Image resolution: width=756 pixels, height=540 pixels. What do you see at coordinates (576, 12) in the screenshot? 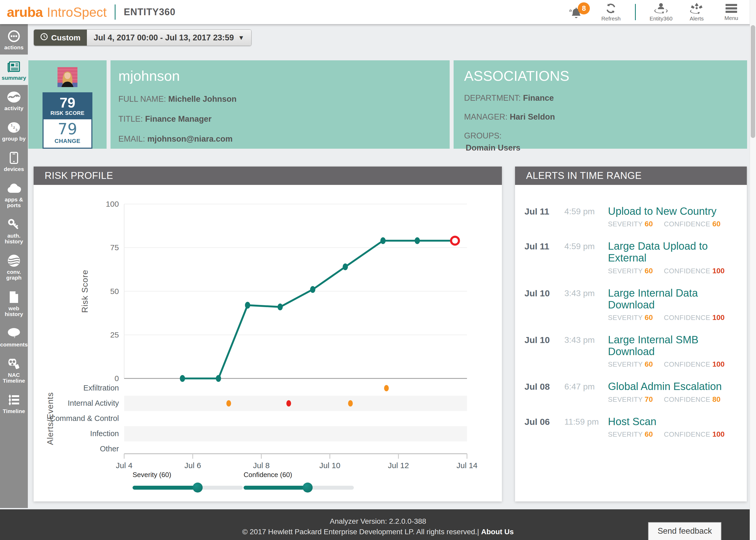
I see `notifications-button: 8` at bounding box center [576, 12].